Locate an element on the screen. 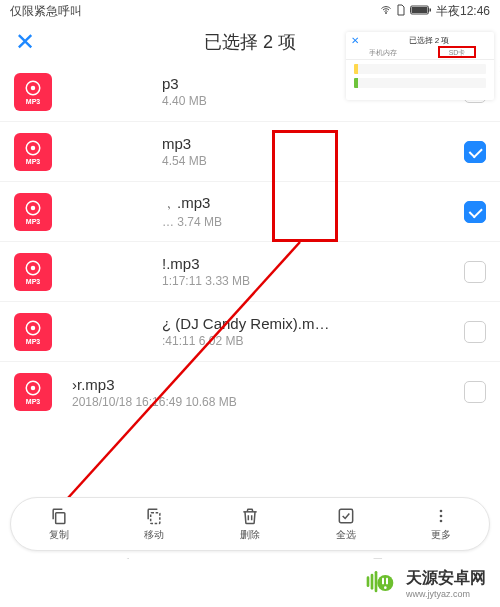  inset-title: 已选择 2 项 is located at coordinates (429, 40).